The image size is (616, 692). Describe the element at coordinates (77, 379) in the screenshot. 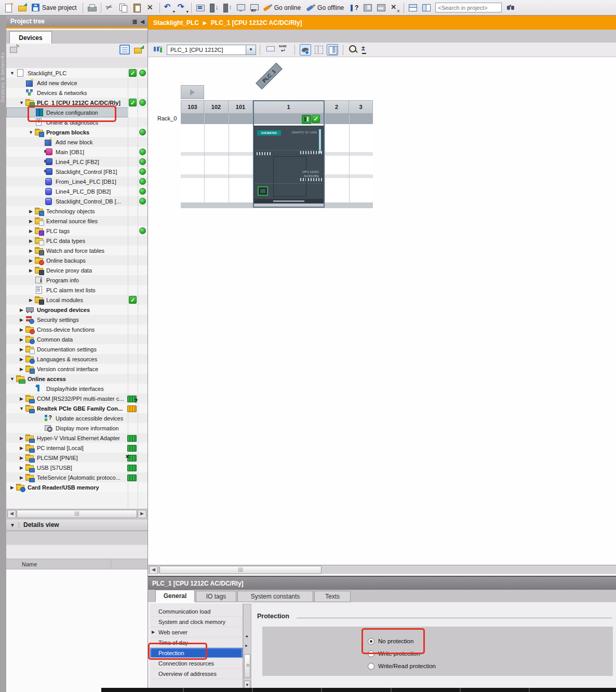

I see `tree-item-online-access: ▼Online access` at that location.